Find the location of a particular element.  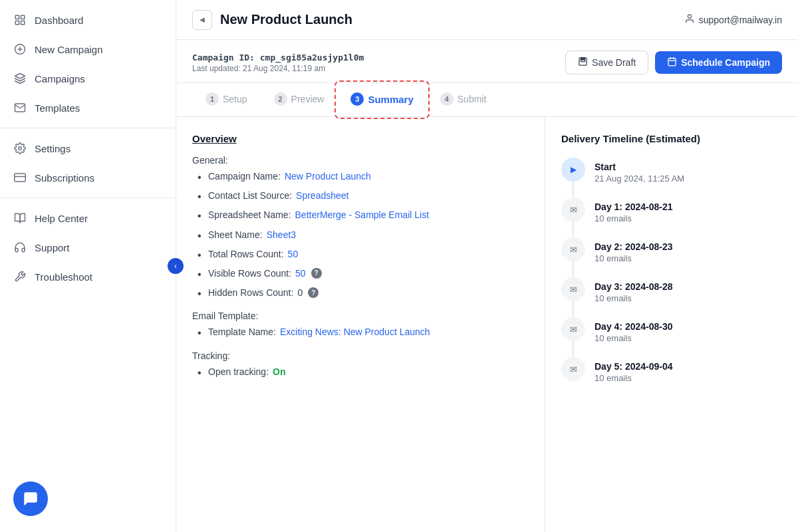

user-icon is located at coordinates (690, 20).